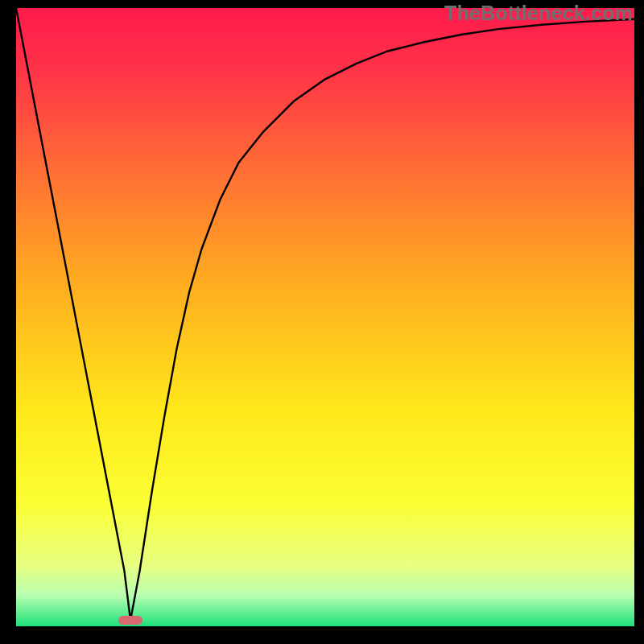 Image resolution: width=644 pixels, height=644 pixels. What do you see at coordinates (539, 13) in the screenshot?
I see `watermark-text: TheBottleneck.com` at bounding box center [539, 13].